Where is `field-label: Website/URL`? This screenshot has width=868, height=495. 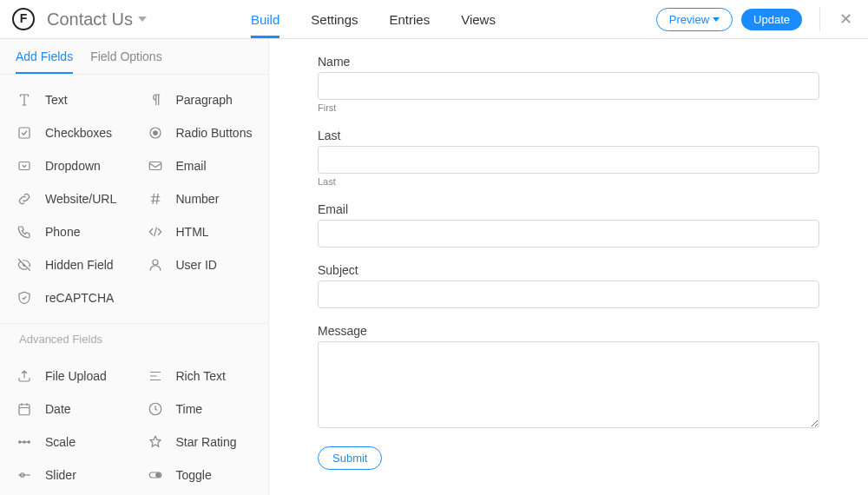 field-label: Website/URL is located at coordinates (81, 199).